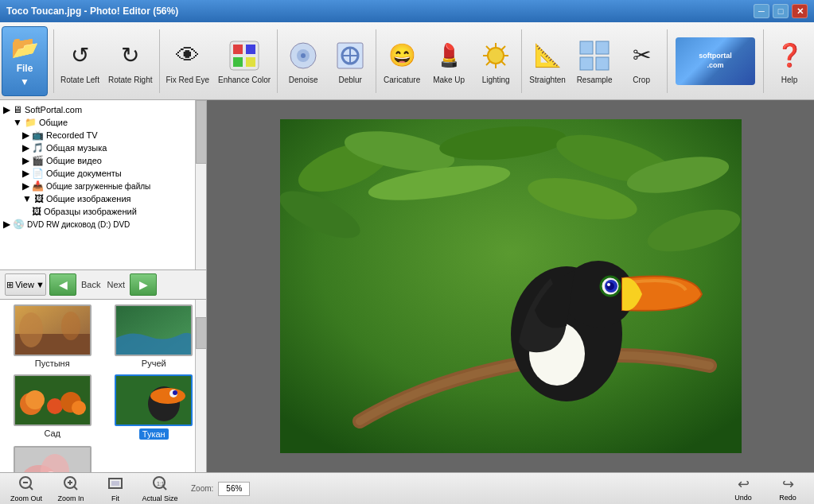  Describe the element at coordinates (97, 199) in the screenshot. I see `tree-item-images: ▼ 🖼 Общие изображения` at that location.